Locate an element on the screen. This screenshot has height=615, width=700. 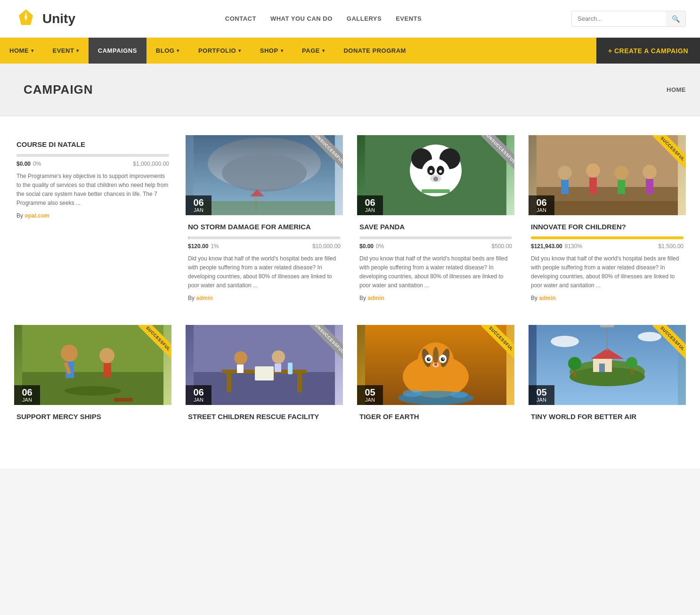
date-day: 05 is located at coordinates (542, 392).